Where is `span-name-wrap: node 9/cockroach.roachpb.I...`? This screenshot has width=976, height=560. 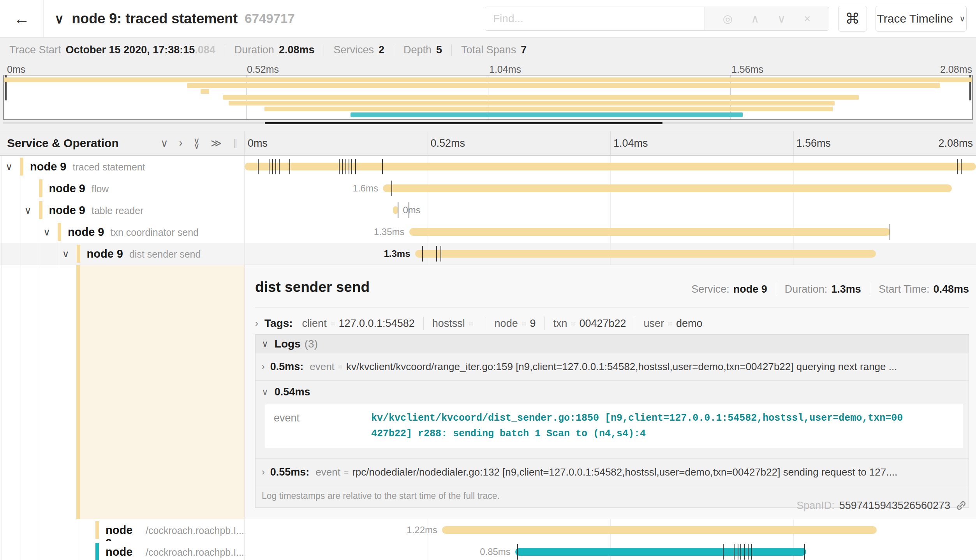
span-name-wrap: node 9/cockroach.roachpb.I... is located at coordinates (175, 530).